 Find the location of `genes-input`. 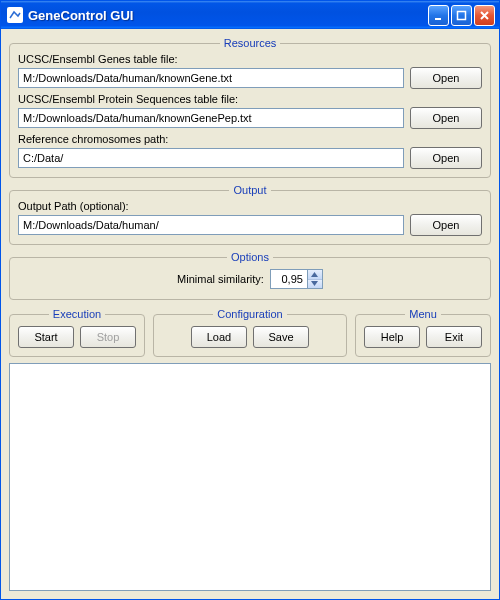

genes-input is located at coordinates (211, 78).